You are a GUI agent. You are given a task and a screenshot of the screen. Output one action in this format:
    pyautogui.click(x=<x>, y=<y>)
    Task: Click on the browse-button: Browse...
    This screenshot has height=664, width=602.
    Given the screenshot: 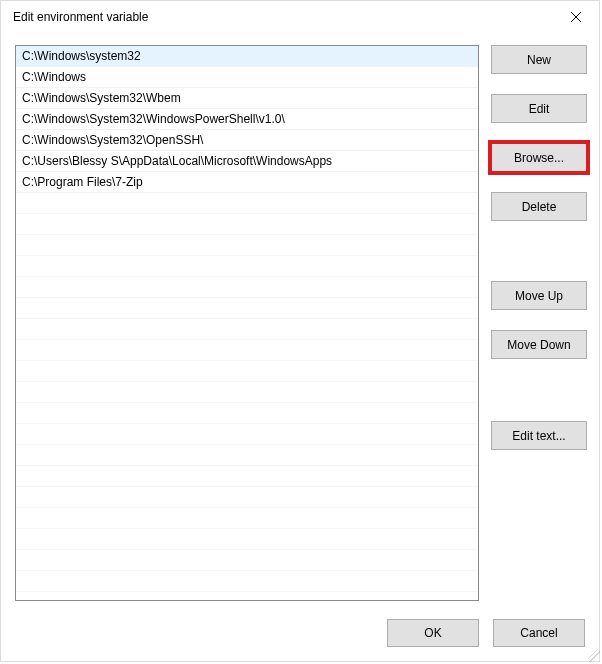 What is the action you would take?
    pyautogui.click(x=539, y=158)
    